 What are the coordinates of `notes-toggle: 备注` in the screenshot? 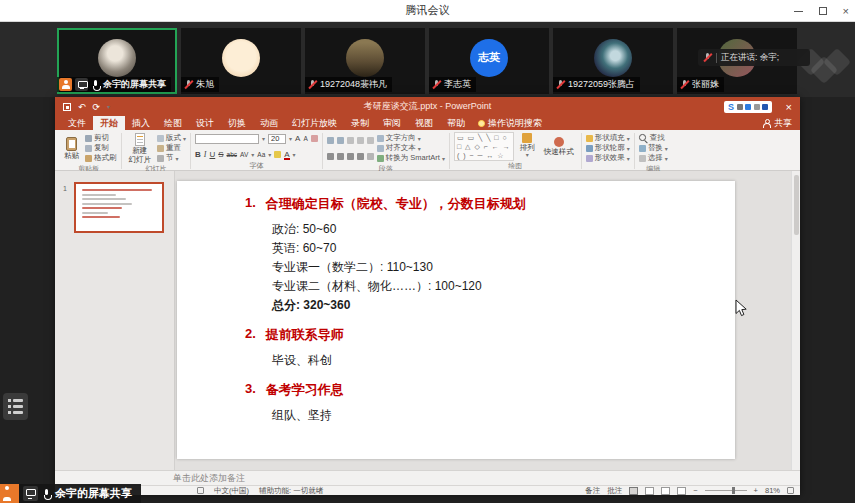 It's located at (592, 491).